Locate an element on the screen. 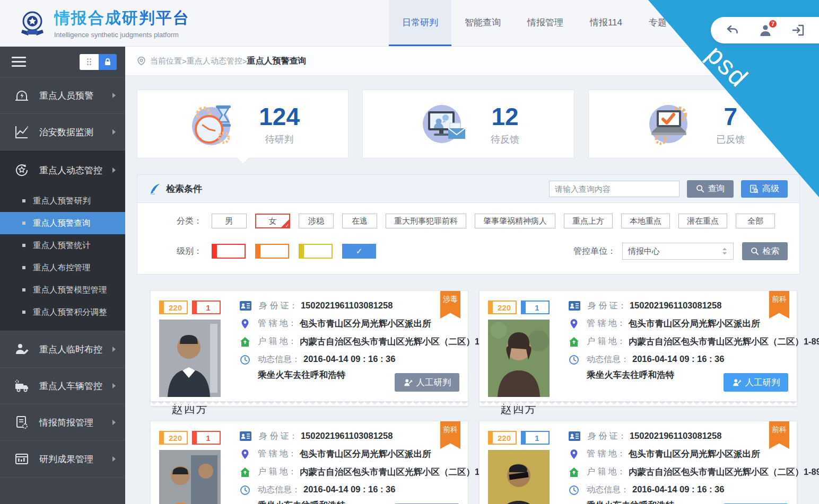  sidebar-subitem-control-management: 重点人布控管理 is located at coordinates (63, 268).